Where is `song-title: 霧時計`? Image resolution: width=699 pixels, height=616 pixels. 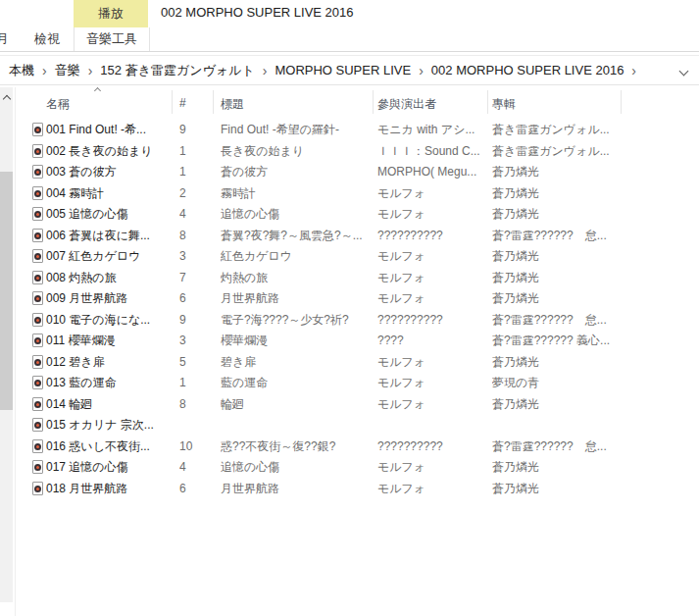 song-title: 霧時計 is located at coordinates (296, 194).